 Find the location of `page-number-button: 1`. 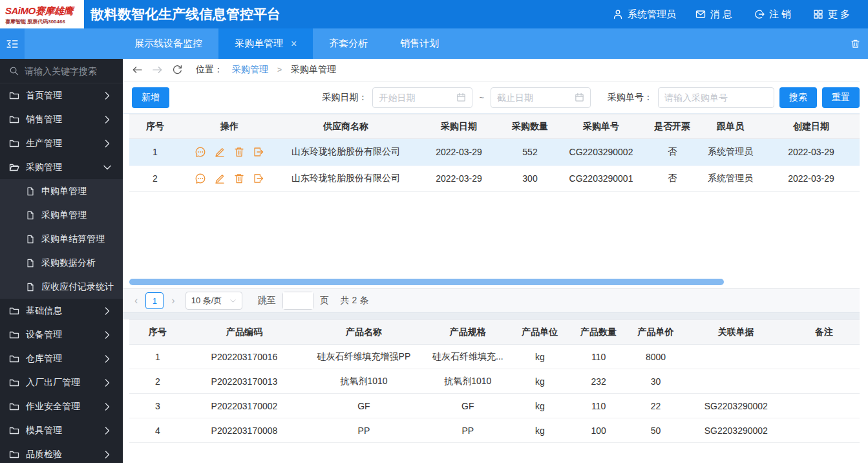

page-number-button: 1 is located at coordinates (154, 301).